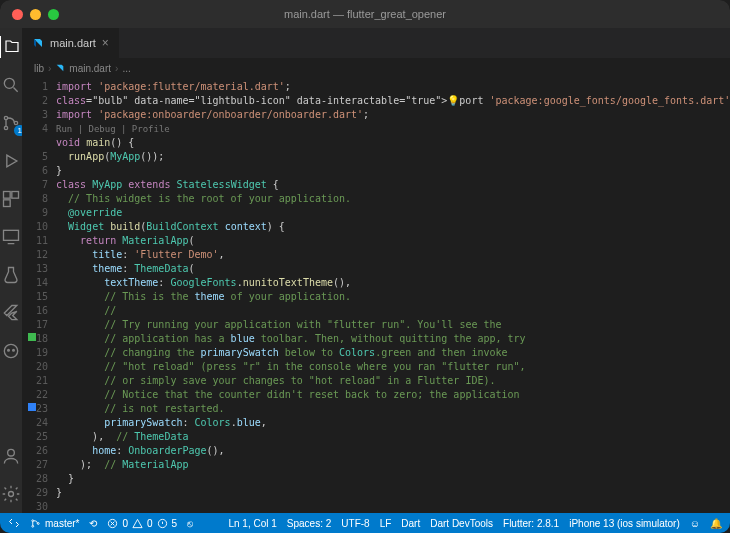  I want to click on flutter-icon, so click(11, 313).